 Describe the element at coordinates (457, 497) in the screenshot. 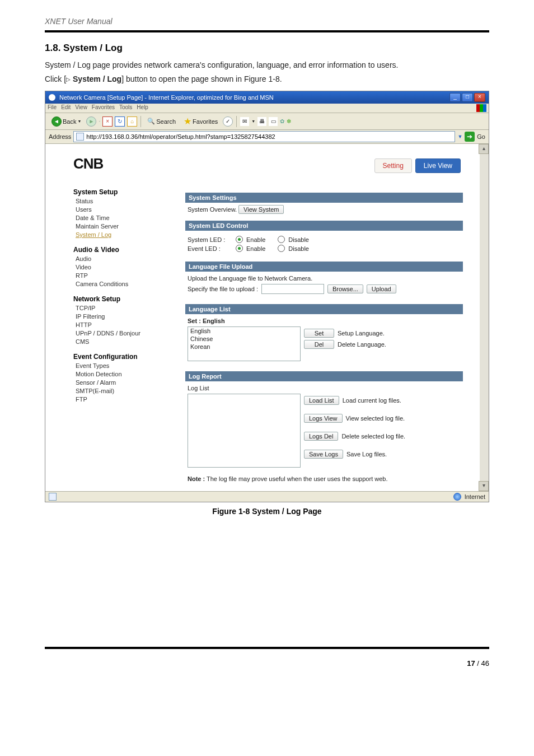

I see `globe-icon` at that location.